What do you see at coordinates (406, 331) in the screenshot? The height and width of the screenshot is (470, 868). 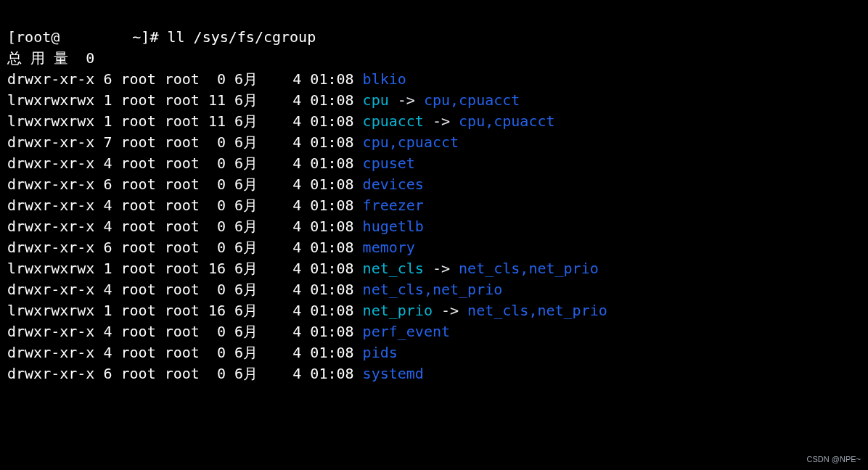 I see `entry-name: perf_event` at bounding box center [406, 331].